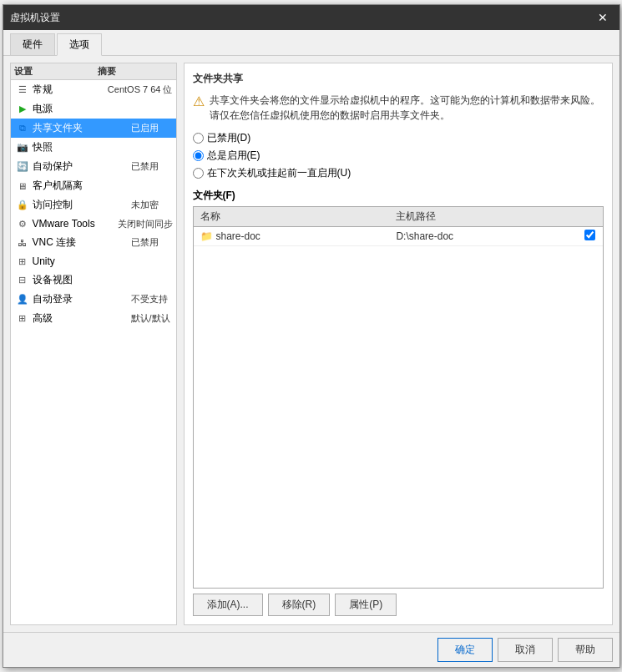 The width and height of the screenshot is (622, 672). What do you see at coordinates (207, 236) in the screenshot?
I see `folder-icon: 📁` at bounding box center [207, 236].